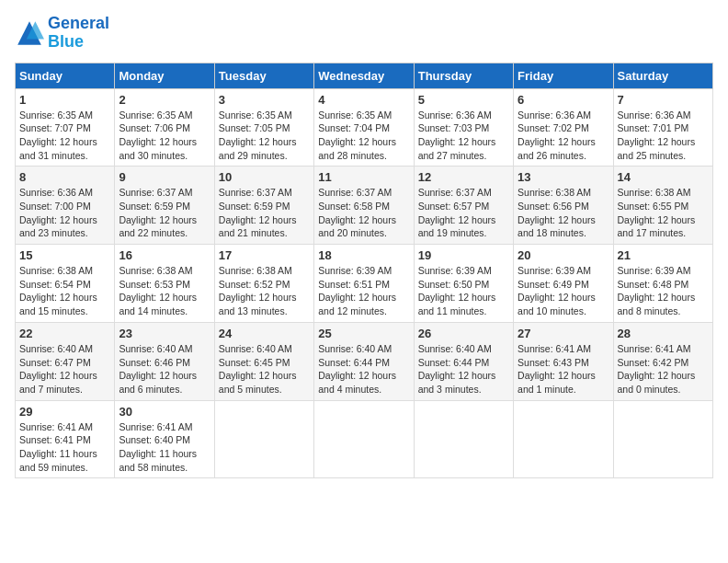  What do you see at coordinates (463, 99) in the screenshot?
I see `day-number: 5` at bounding box center [463, 99].